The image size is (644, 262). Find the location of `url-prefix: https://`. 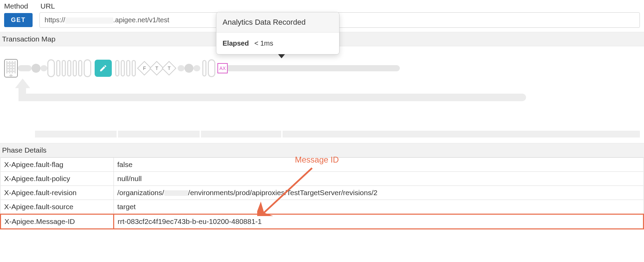

url-prefix: https:// is located at coordinates (55, 20).